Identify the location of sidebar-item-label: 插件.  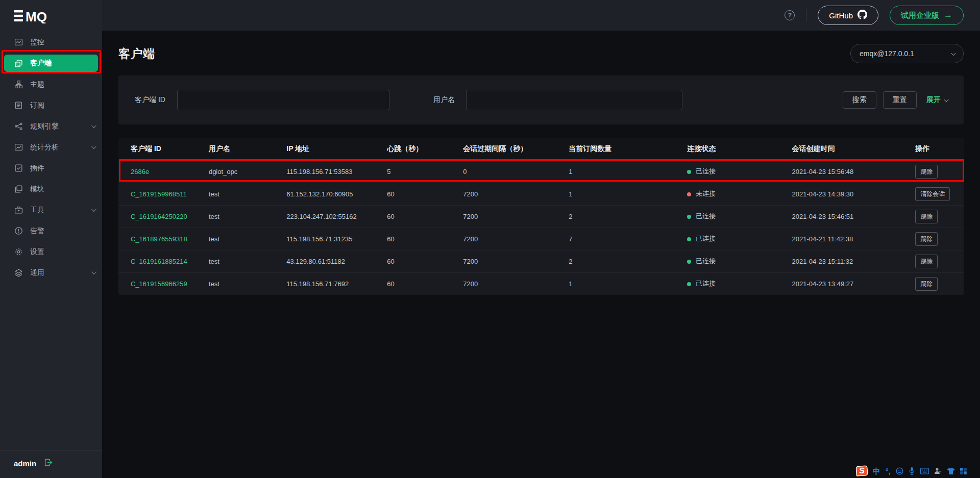
(37, 168).